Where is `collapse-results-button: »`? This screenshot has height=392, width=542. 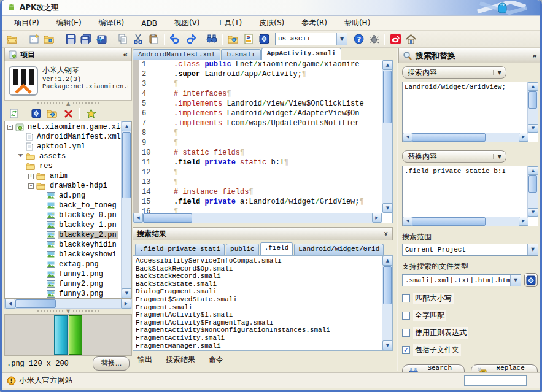
collapse-results-button: » is located at coordinates (386, 234).